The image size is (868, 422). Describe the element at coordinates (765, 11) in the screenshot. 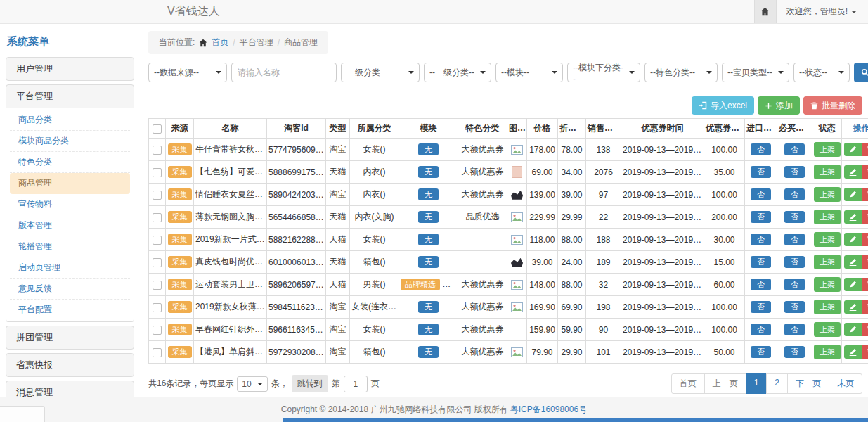

I see `home-button` at that location.